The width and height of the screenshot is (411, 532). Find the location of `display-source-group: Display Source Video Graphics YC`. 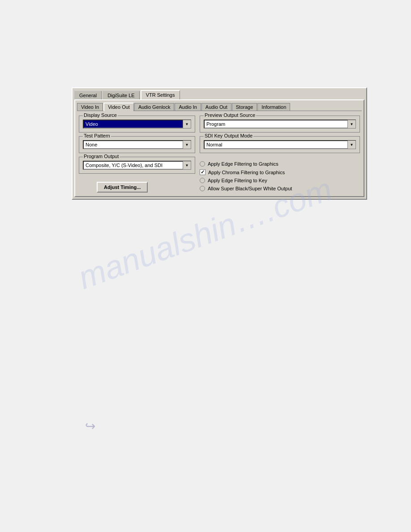

display-source-group: Display Source Video Graphics YC is located at coordinates (137, 124).